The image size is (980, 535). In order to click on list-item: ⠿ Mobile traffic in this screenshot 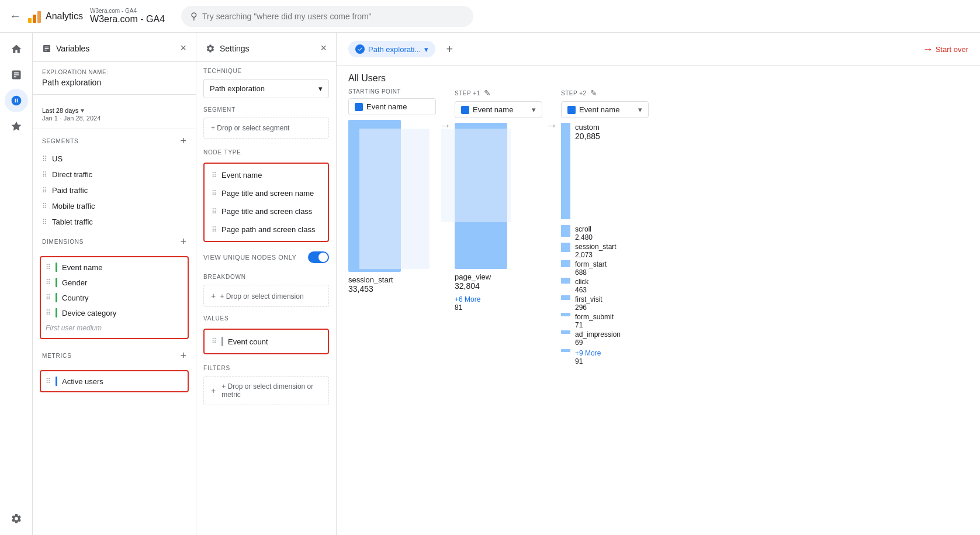, I will do `click(115, 206)`.